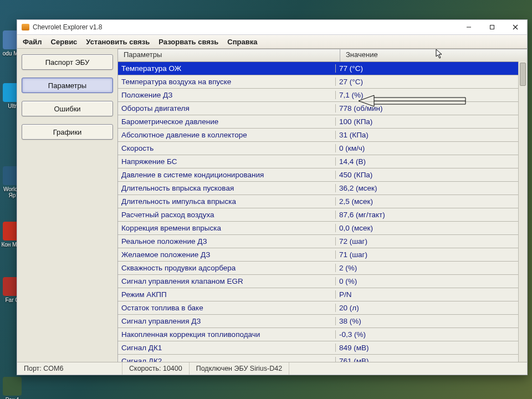  Describe the element at coordinates (523, 74) in the screenshot. I see `scrollbar-thumb` at that location.